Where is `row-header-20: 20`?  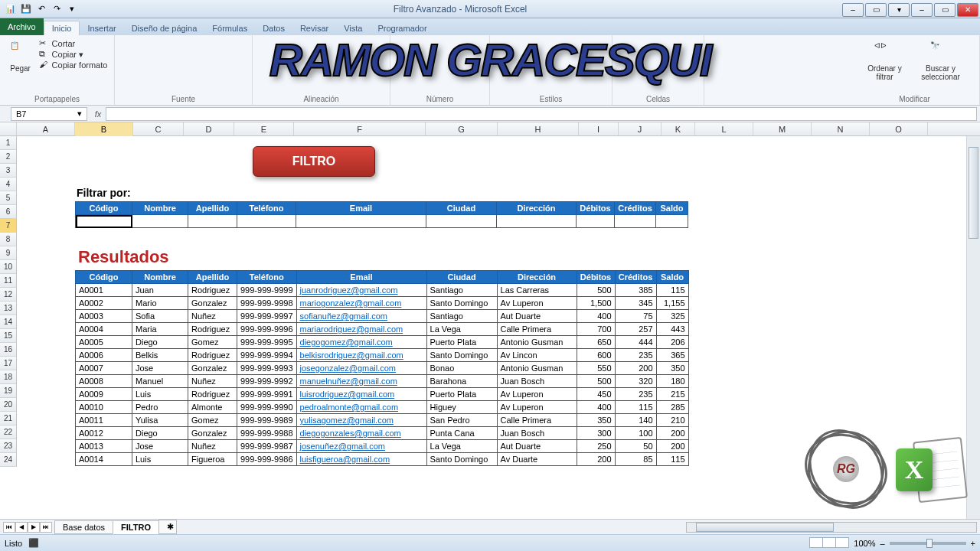 row-header-20: 20 is located at coordinates (8, 405).